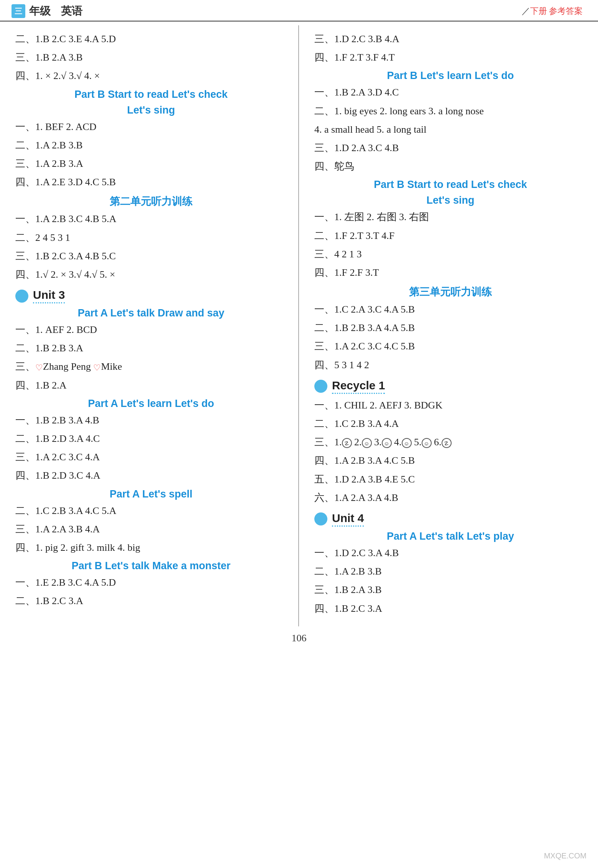  Describe the element at coordinates (450, 92) in the screenshot. I see `answer-line: 一、1.B 2.A 3.D 4.C` at that location.